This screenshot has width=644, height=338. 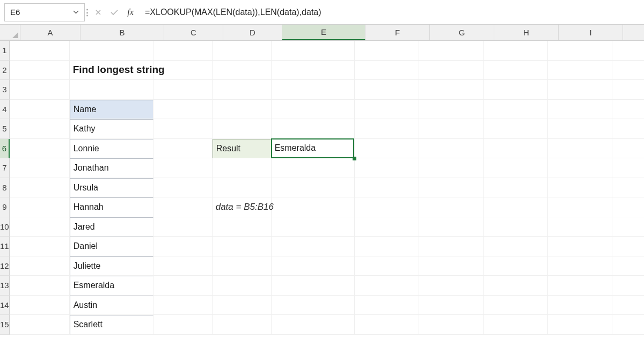 What do you see at coordinates (112, 325) in the screenshot?
I see `table-row: Scarlett` at bounding box center [112, 325].